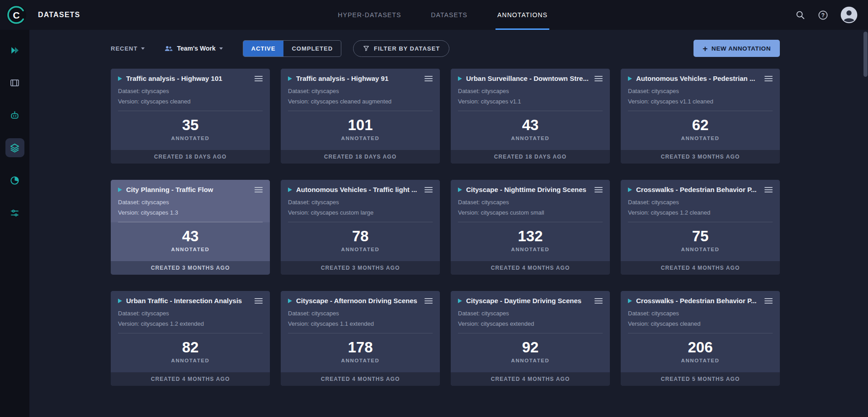 Image resolution: width=868 pixels, height=417 pixels. What do you see at coordinates (360, 116) in the screenshot?
I see `annotation-card: Traffic analysis - Highway 91 Dataset: c…` at bounding box center [360, 116].